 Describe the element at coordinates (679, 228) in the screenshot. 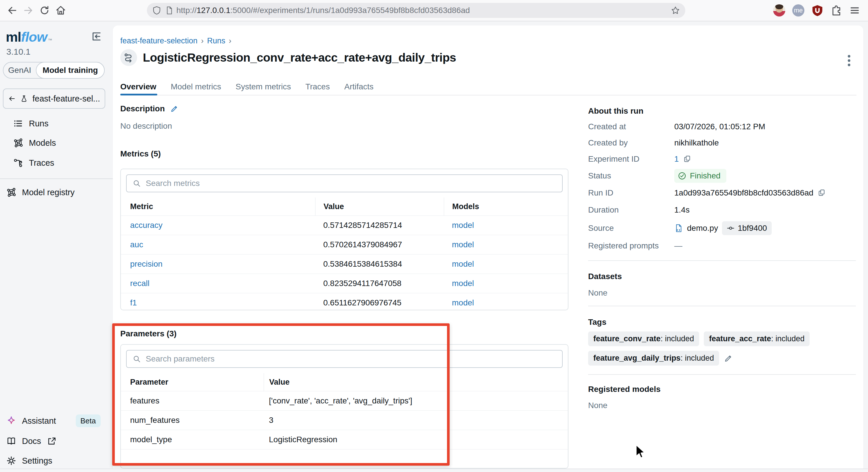

I see `source-file-icon` at that location.